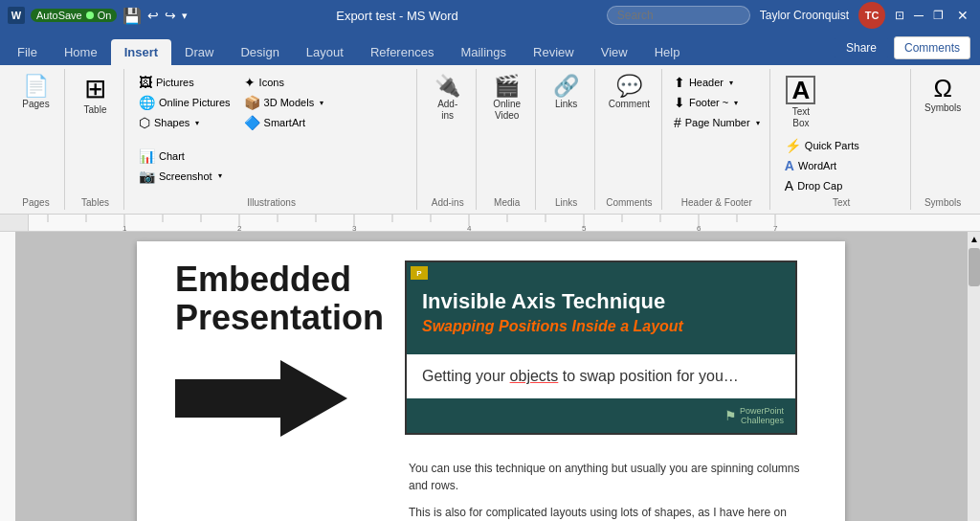 This screenshot has height=521, width=980. Describe the element at coordinates (483, 52) in the screenshot. I see `tab-mailings: Mailings` at that location.